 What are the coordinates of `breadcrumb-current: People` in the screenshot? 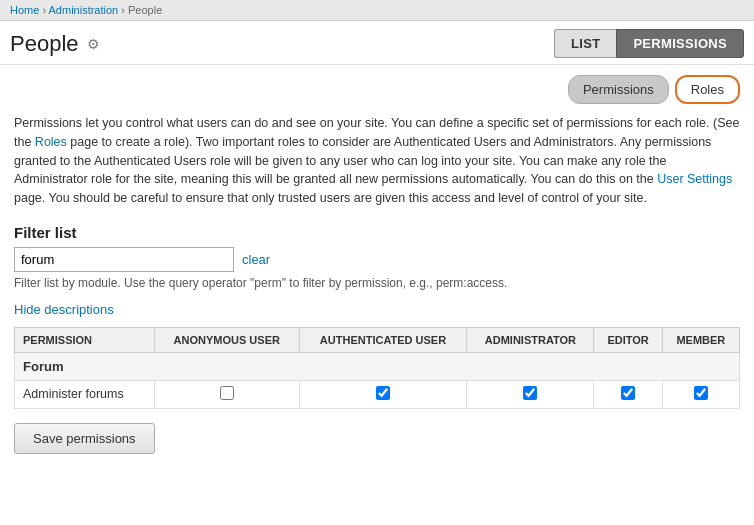 It's located at (145, 10).